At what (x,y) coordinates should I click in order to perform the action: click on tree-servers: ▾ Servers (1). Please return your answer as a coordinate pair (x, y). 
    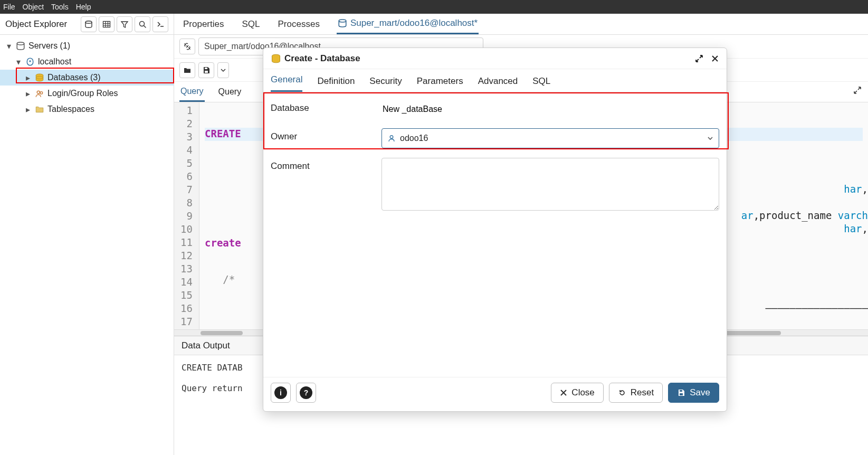
    Looking at the image, I should click on (87, 46).